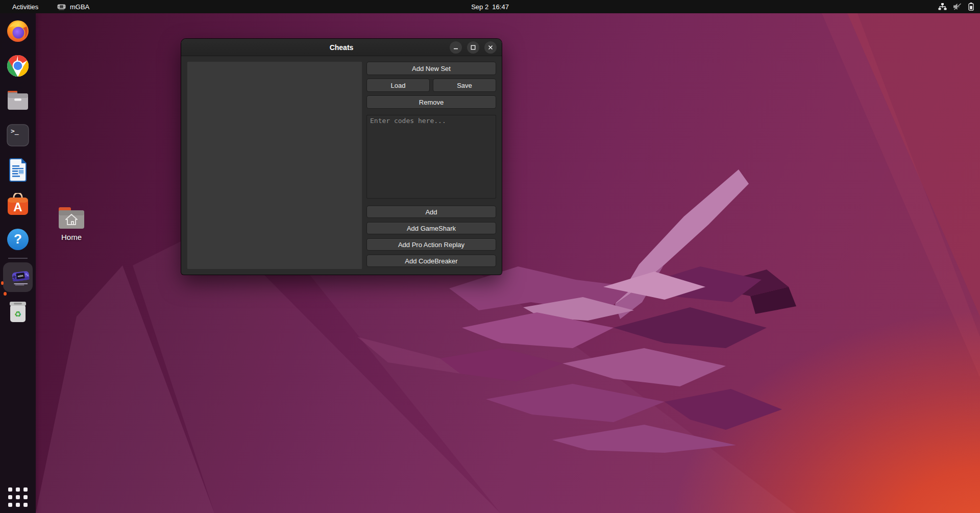 The width and height of the screenshot is (980, 513). Describe the element at coordinates (431, 102) in the screenshot. I see `remove-button: Remove` at that location.